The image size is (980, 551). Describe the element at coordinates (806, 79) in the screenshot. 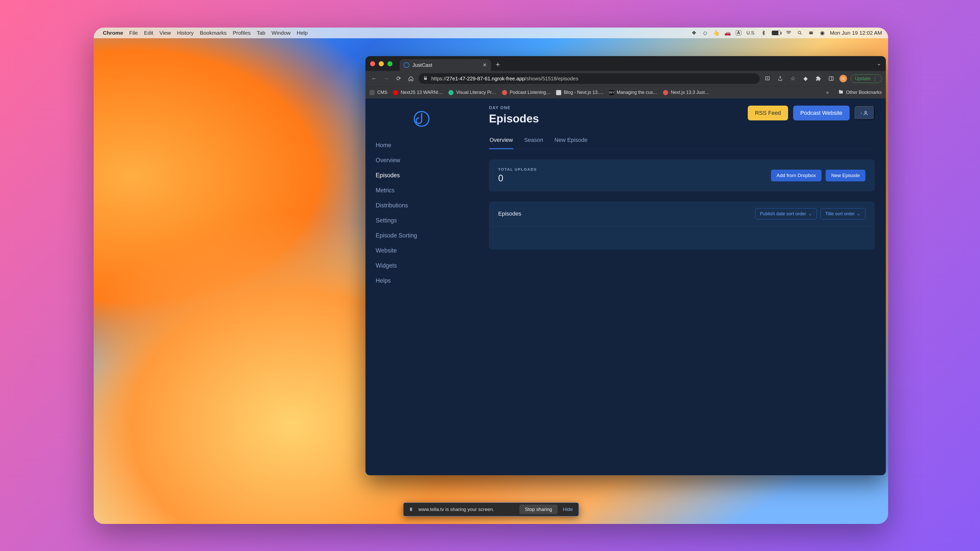

I see `extension-icon-1: ◆` at that location.